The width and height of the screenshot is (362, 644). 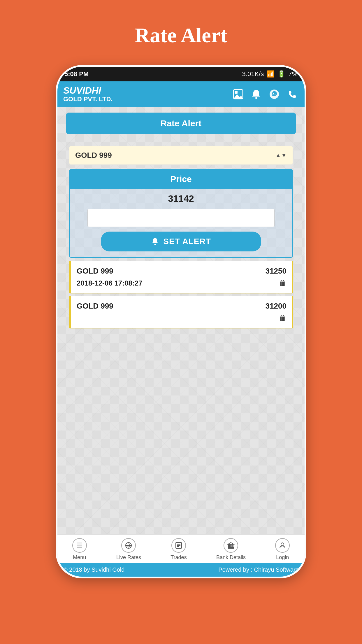 What do you see at coordinates (181, 74) in the screenshot?
I see `status-bar: 5:08 PM 3.01K/s 📶 🔋 7%` at bounding box center [181, 74].